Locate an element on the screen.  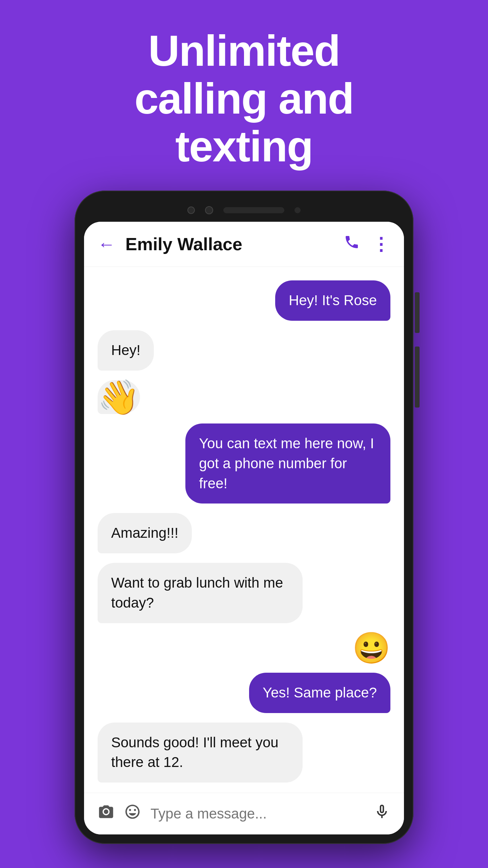
mic-icon is located at coordinates (382, 814).